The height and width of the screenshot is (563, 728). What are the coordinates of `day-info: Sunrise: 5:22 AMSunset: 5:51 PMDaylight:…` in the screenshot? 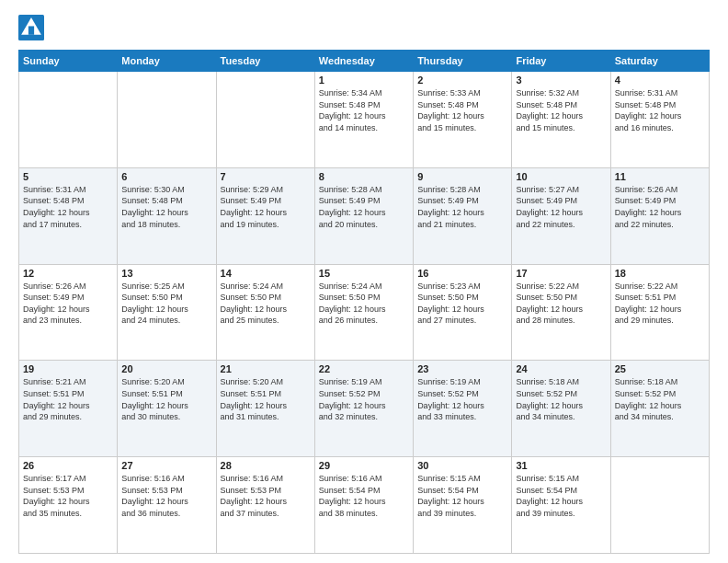 It's located at (660, 304).